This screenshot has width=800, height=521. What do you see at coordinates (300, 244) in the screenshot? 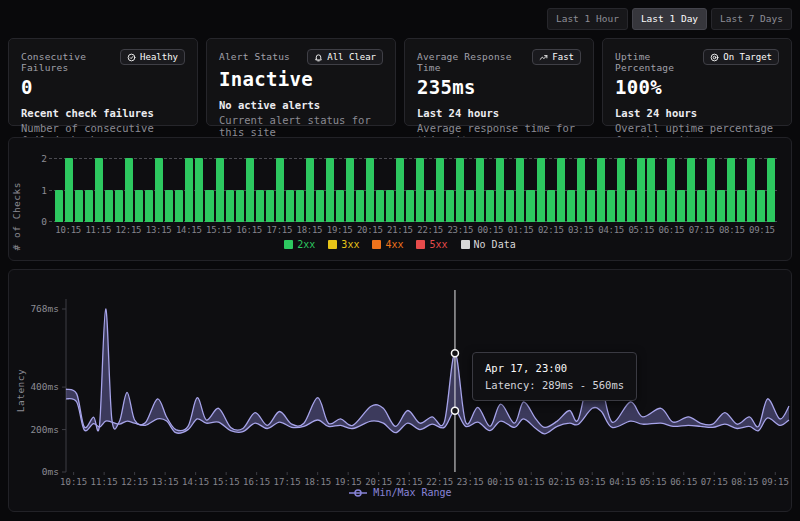
I see `legend-item-2xx: 2xx` at bounding box center [300, 244].